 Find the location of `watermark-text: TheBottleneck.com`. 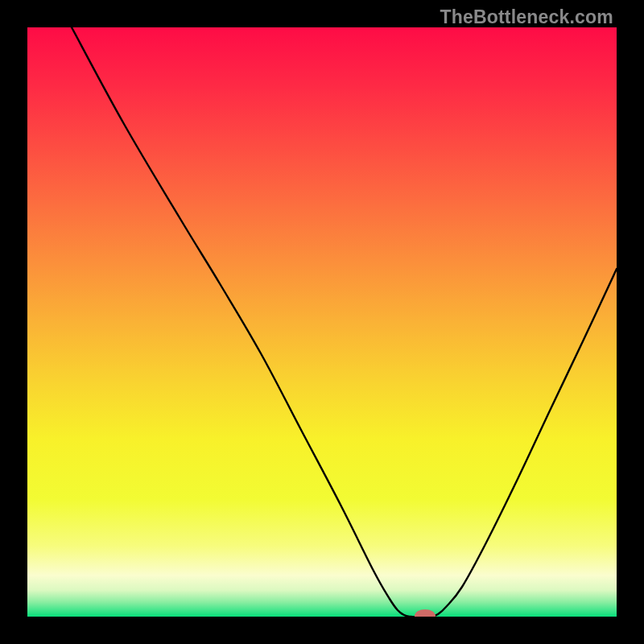

watermark-text: TheBottleneck.com is located at coordinates (526, 18).